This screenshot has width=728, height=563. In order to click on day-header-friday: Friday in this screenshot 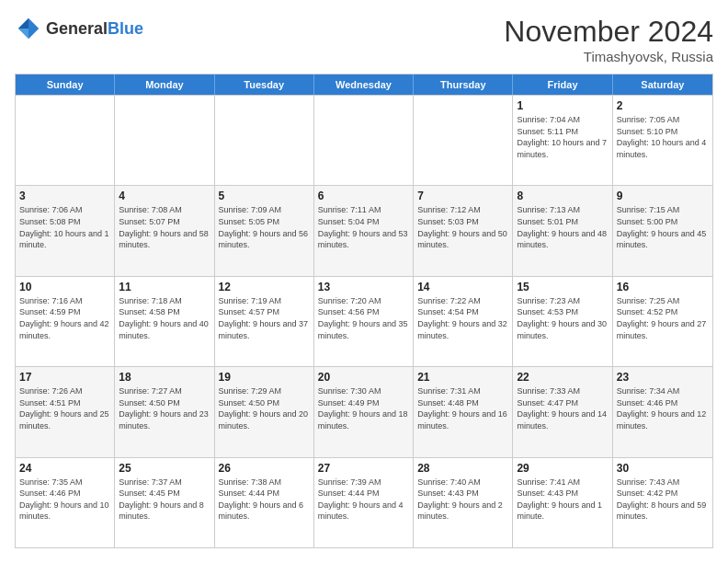, I will do `click(563, 85)`.